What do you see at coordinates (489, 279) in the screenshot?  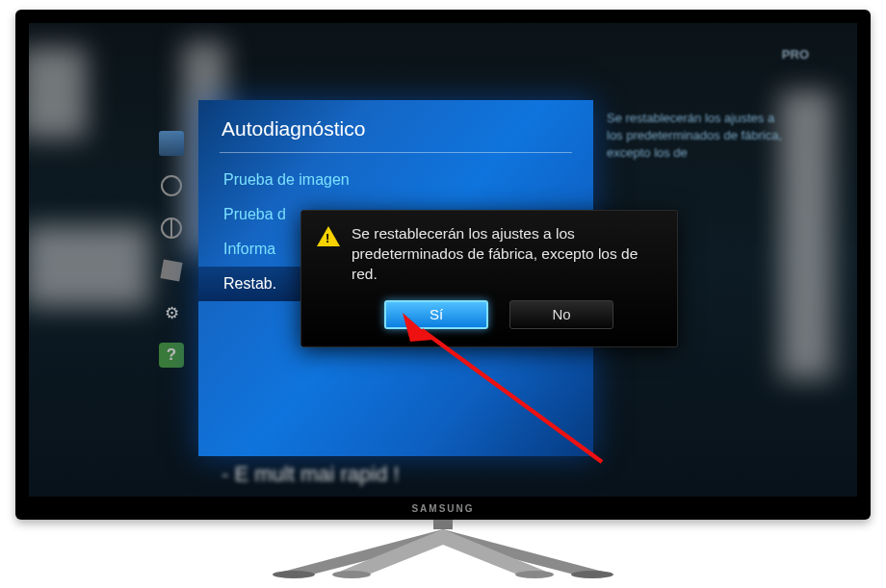 I see `confirm-dialog: Se restablecerán los ajustes a los prede…` at bounding box center [489, 279].